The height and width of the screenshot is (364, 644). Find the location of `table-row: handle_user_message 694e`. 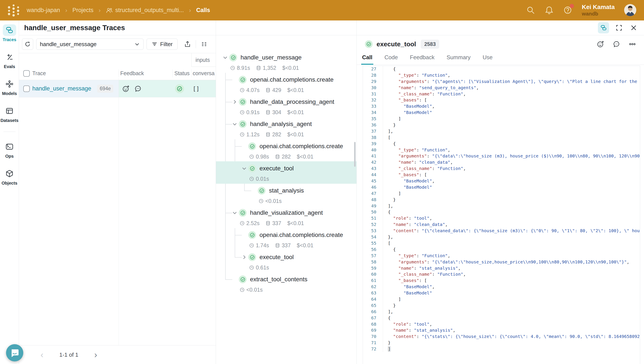

table-row: handle_user_message 694e is located at coordinates (118, 88).